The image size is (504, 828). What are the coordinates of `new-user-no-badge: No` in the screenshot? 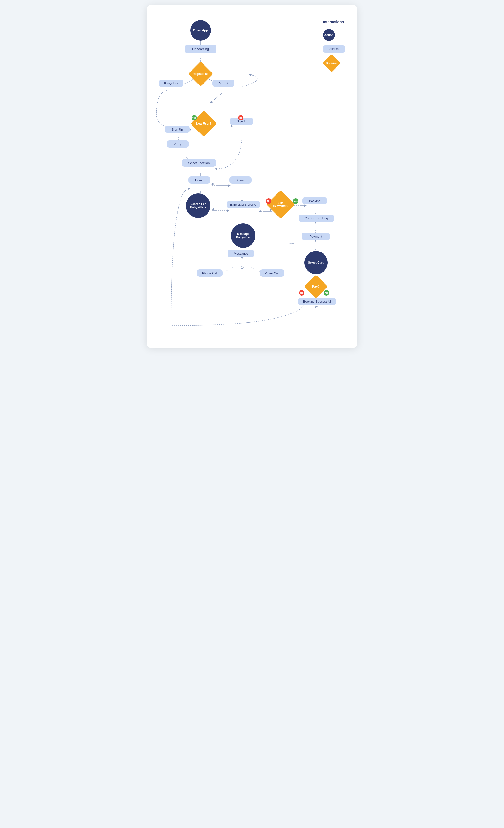 It's located at (241, 118).